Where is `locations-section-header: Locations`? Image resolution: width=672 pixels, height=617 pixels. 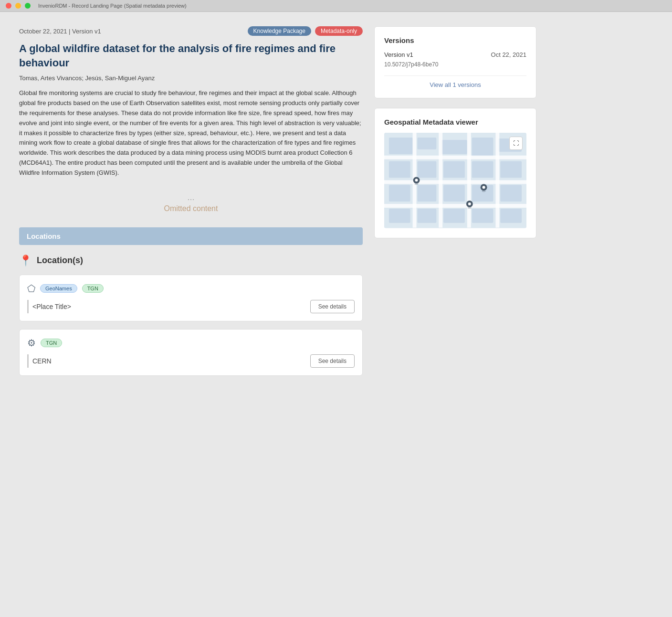
locations-section-header: Locations is located at coordinates (191, 236).